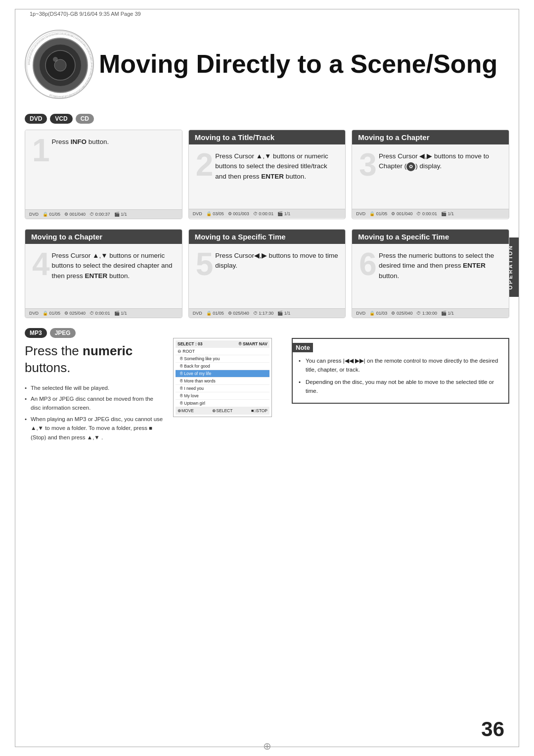 This screenshot has height=756, width=534. What do you see at coordinates (205, 264) in the screenshot?
I see `step-5-number: 5` at bounding box center [205, 264].